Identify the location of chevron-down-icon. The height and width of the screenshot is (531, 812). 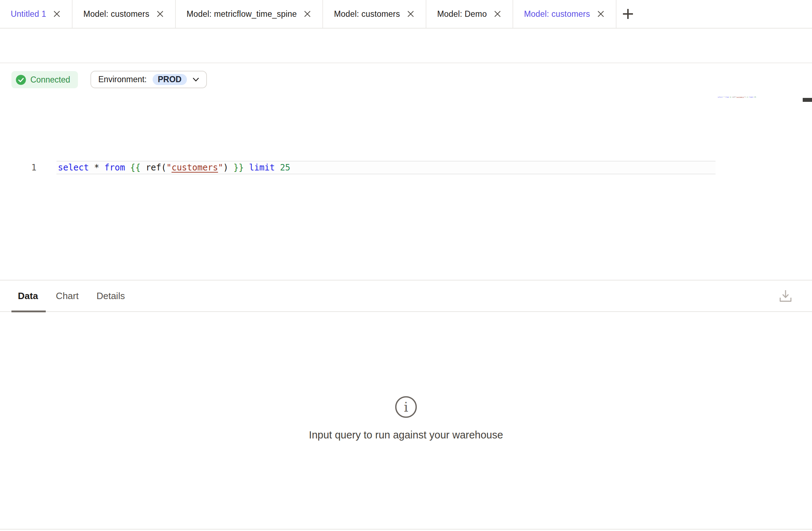
(196, 80).